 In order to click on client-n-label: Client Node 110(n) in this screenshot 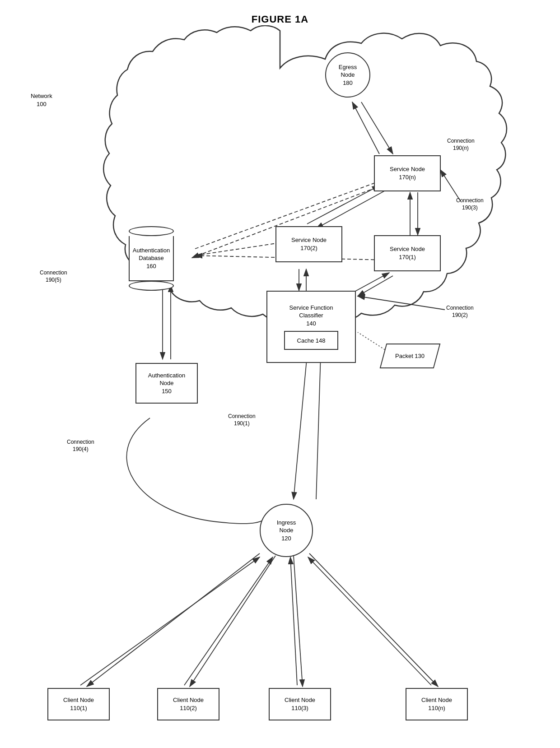, I will do `click(437, 704)`.